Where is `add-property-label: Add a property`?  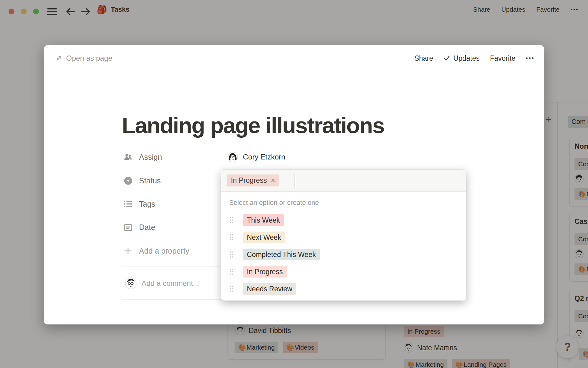
add-property-label: Add a property is located at coordinates (164, 251).